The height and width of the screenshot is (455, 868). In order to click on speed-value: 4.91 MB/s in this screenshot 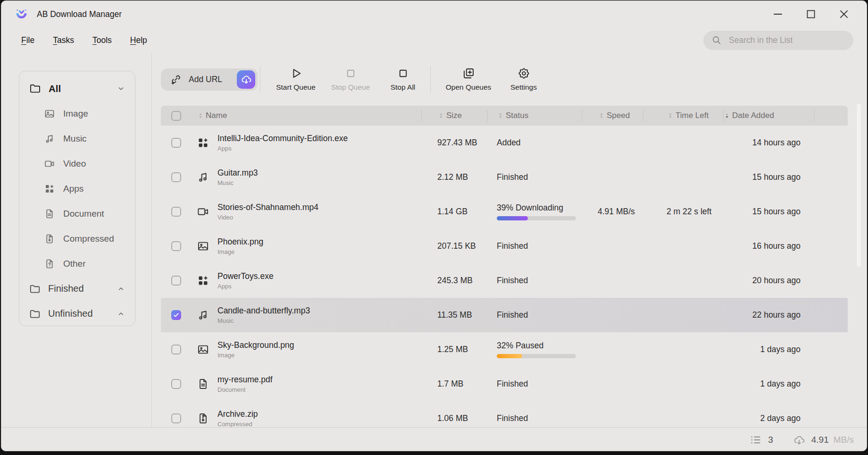, I will do `click(616, 211)`.